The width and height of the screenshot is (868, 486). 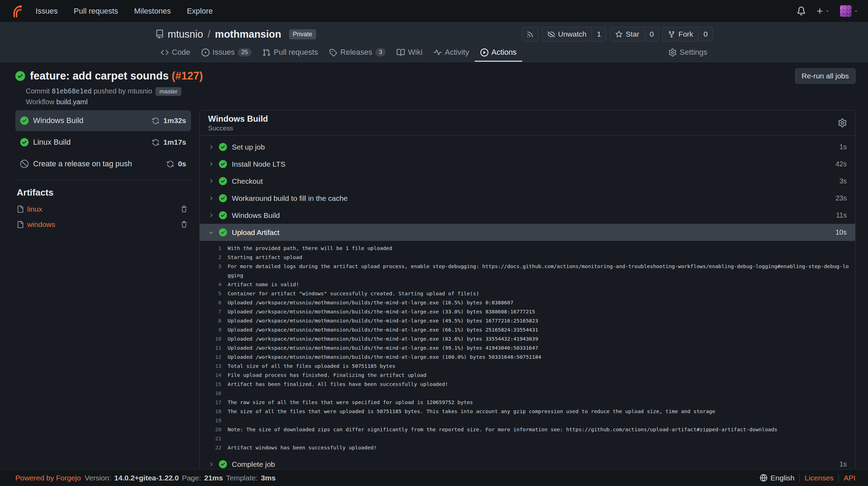 I want to click on artifact-link-linux: linux, so click(x=35, y=209).